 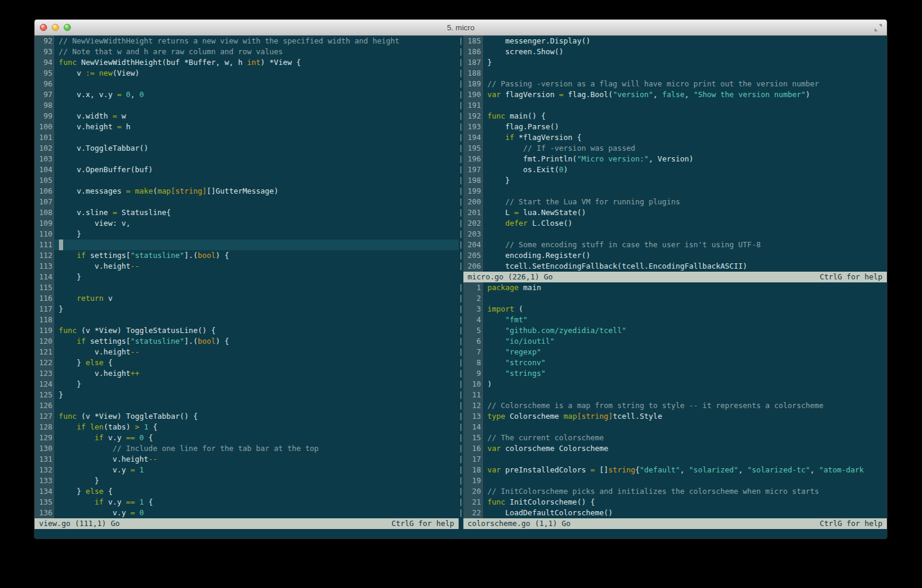 What do you see at coordinates (247, 309) in the screenshot?
I see `code-line-117: 117}` at bounding box center [247, 309].